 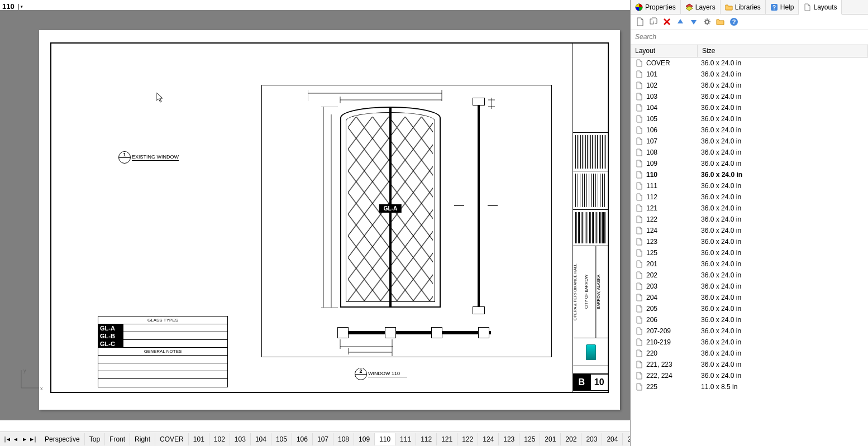 What do you see at coordinates (750, 175) in the screenshot?
I see `layout-row: 11036.0 x 24.0 in` at bounding box center [750, 175].